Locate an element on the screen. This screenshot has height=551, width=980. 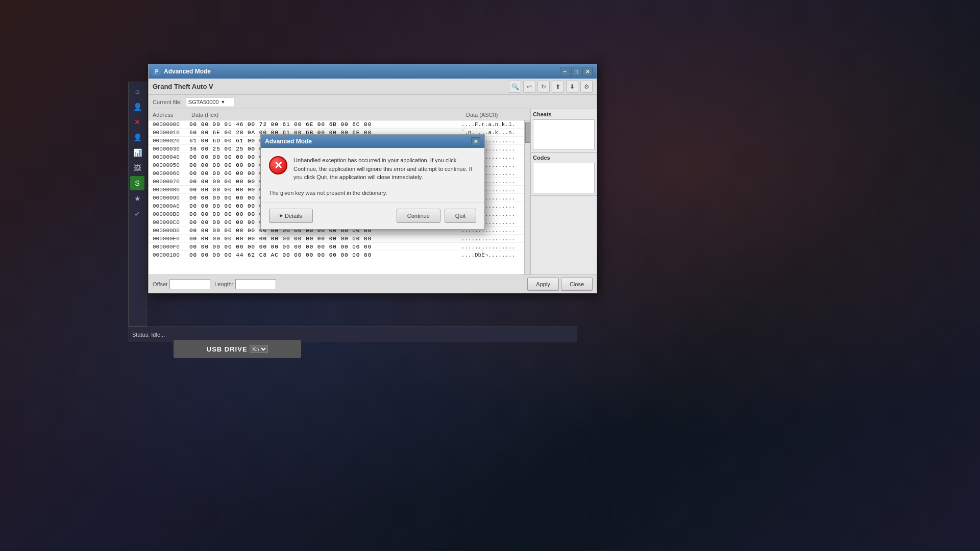
hex-header: Address Data (Hex) Data (ASCII) is located at coordinates (339, 115).